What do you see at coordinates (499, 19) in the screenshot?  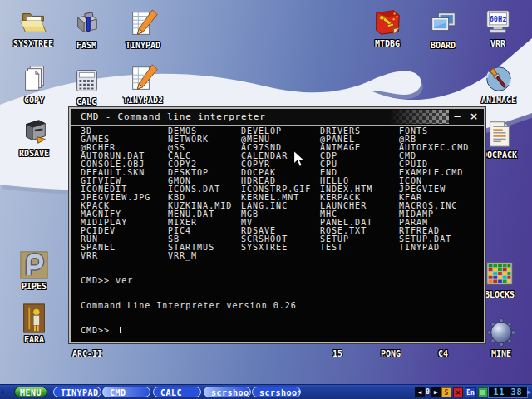 I see `vrr-screen-text: 60Hz` at bounding box center [499, 19].